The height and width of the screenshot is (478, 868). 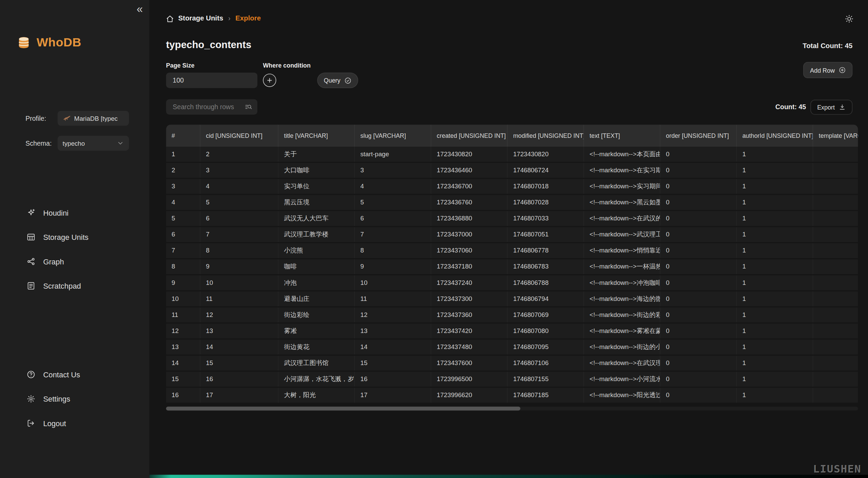 What do you see at coordinates (469, 203) in the screenshot?
I see `table-cell: 1723436760` at bounding box center [469, 203].